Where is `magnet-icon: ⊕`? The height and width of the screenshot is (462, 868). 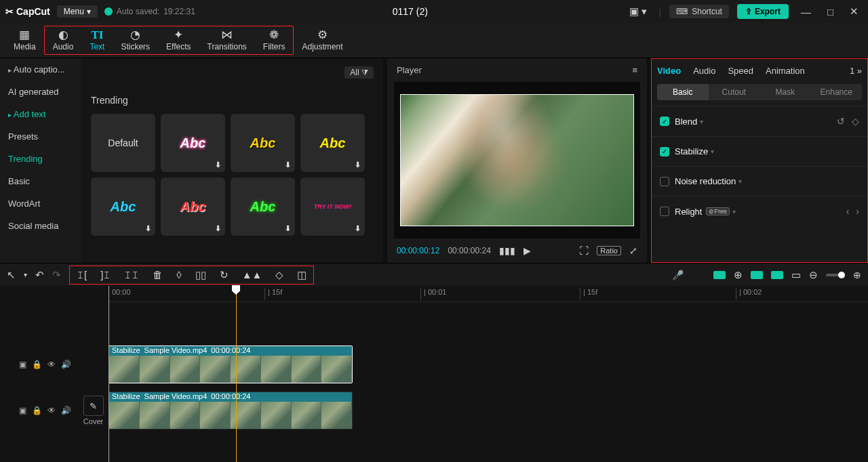 magnet-icon: ⊕ is located at coordinates (738, 275).